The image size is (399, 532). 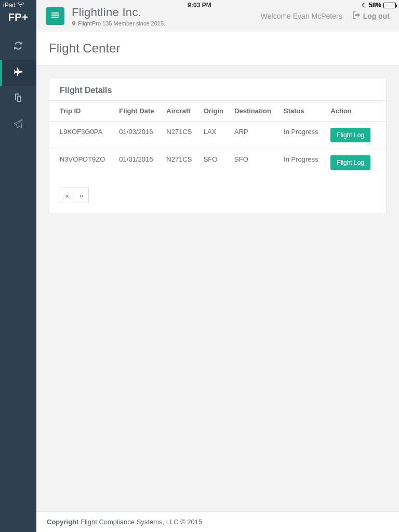 I want to click on footer-strong: Copyright, so click(x=62, y=522).